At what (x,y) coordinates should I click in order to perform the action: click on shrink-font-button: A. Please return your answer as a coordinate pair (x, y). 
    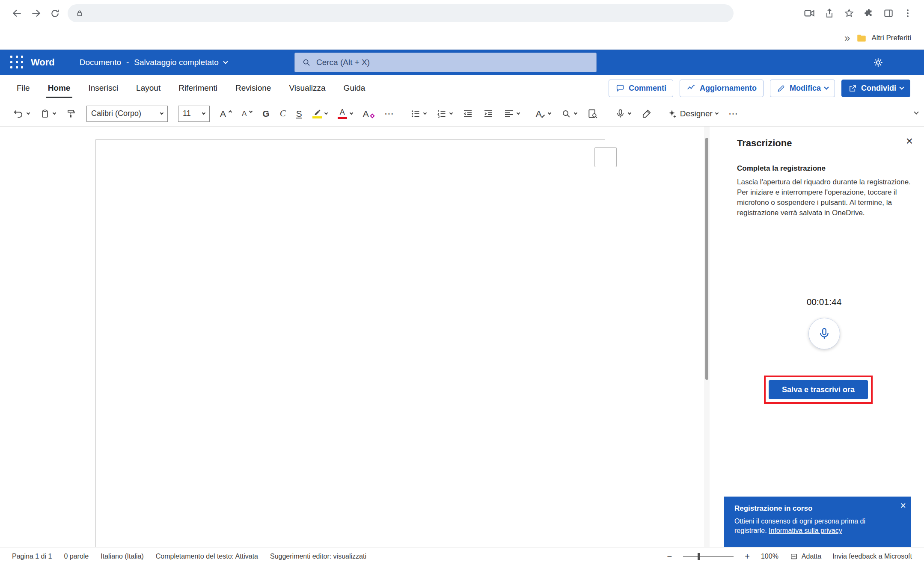
    Looking at the image, I should click on (247, 114).